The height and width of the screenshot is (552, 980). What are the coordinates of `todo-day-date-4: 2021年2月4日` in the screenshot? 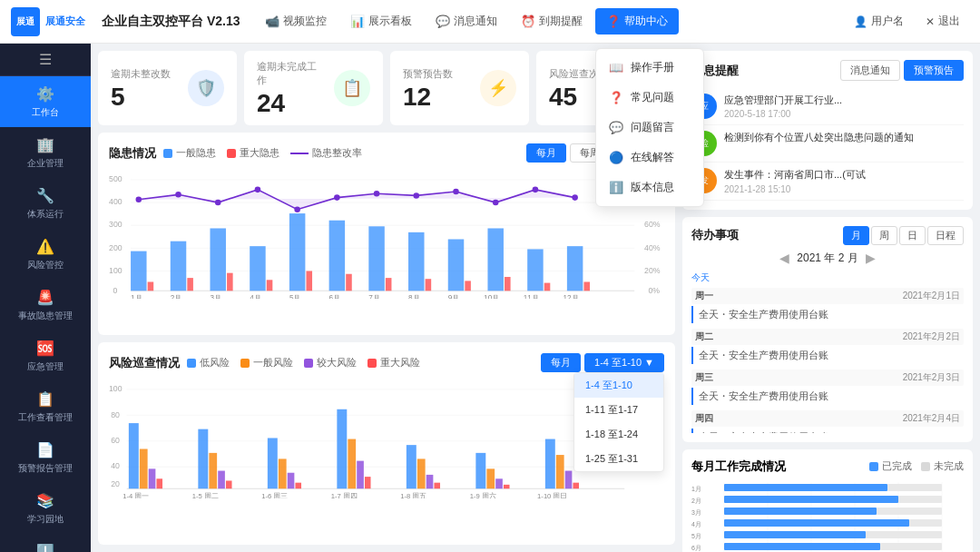 It's located at (931, 419).